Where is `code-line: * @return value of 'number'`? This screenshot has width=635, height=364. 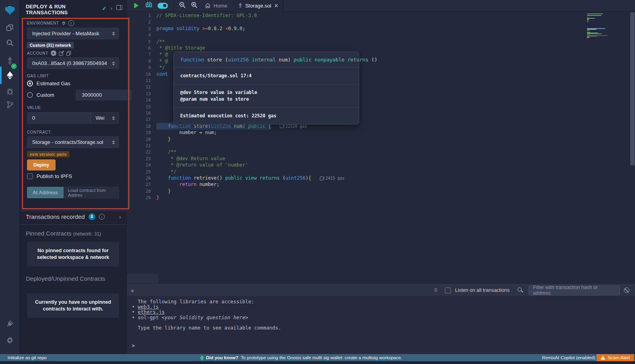
code-line: * @return value of 'number' is located at coordinates (202, 165).